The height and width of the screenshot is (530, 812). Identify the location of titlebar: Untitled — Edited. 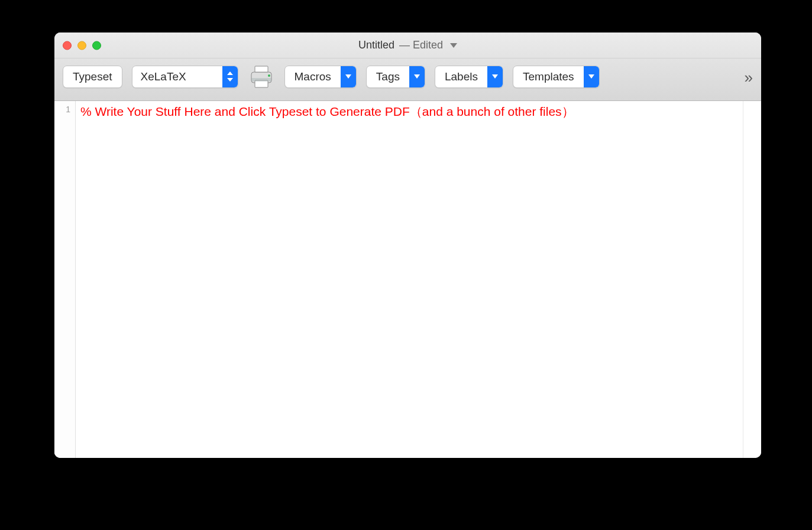
(408, 45).